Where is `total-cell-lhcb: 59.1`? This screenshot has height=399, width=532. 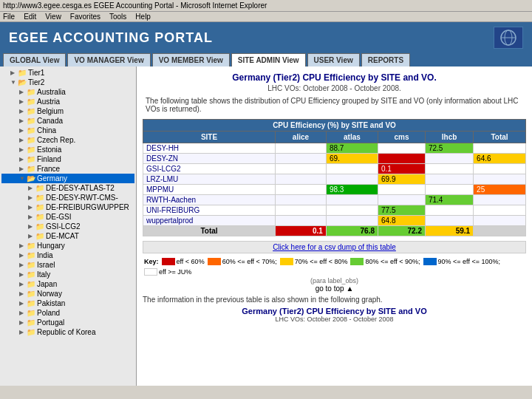 total-cell-lhcb: 59.1 is located at coordinates (449, 231).